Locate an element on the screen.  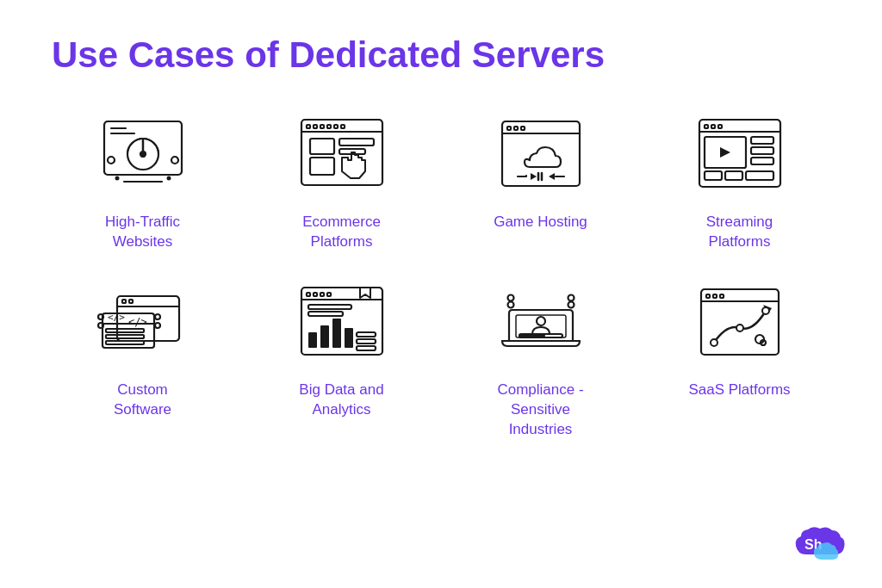
brand-logo: Sh is located at coordinates (819, 546).